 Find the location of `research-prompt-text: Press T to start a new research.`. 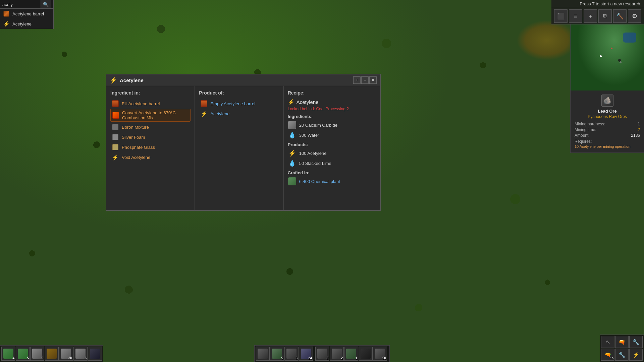

research-prompt-text: Press T to start a new research. is located at coordinates (610, 4).